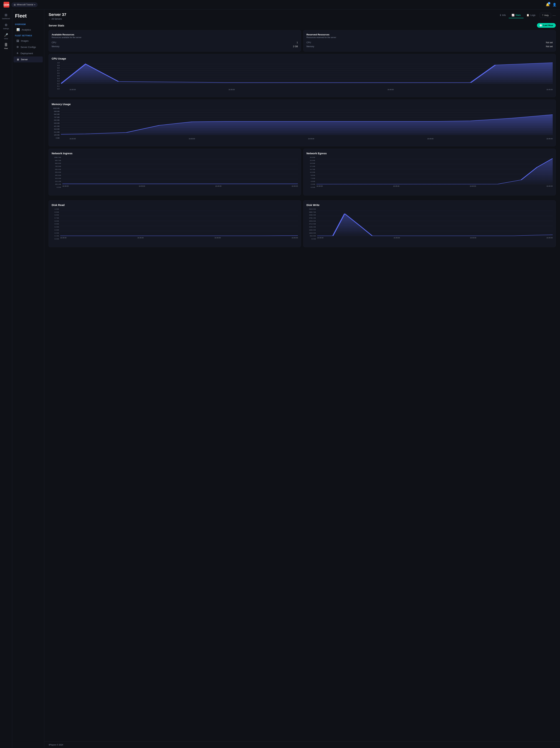 This screenshot has width=560, height=748. What do you see at coordinates (302, 76) in the screenshot?
I see `cpu-usage-card: CPU Usage 1.00.90.80.7 0.60.50.40.3 0.20…` at bounding box center [302, 76].